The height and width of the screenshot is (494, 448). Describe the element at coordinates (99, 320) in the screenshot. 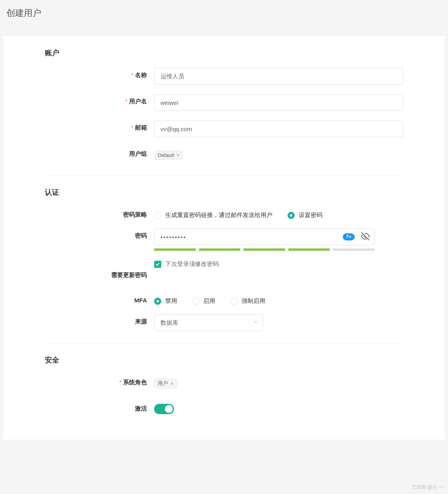

I see `label-source: 来源` at that location.